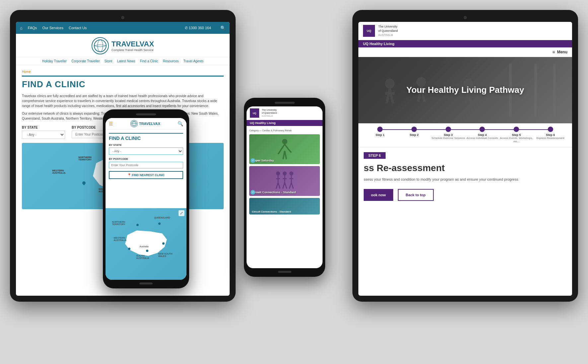 The height and width of the screenshot is (364, 588). What do you see at coordinates (482, 138) in the screenshot?
I see `step-4-desc: Access Individual Consults` at bounding box center [482, 138].